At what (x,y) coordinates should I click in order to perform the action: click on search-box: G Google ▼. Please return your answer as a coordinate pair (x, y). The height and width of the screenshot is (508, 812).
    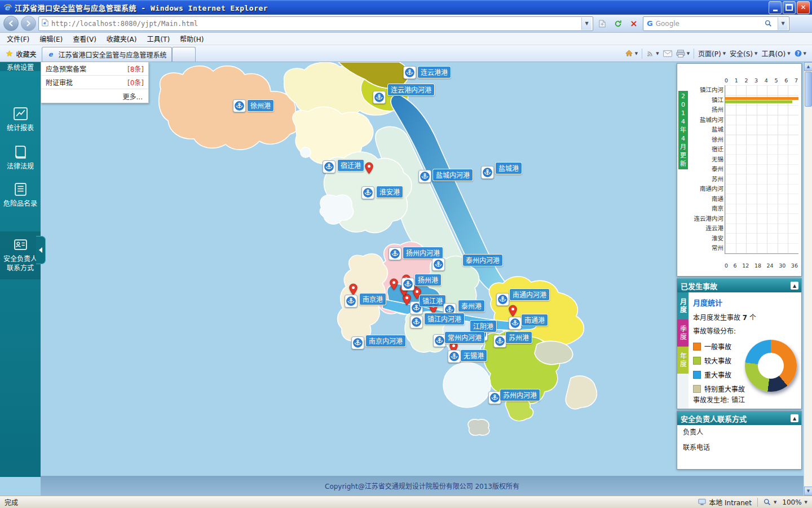
    Looking at the image, I should click on (716, 24).